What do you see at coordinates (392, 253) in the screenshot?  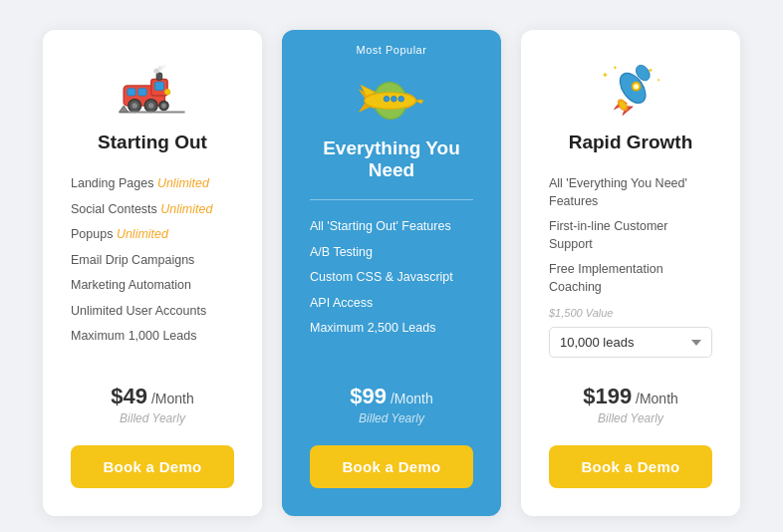 I see `feature-item: A/B Testing` at bounding box center [392, 253].